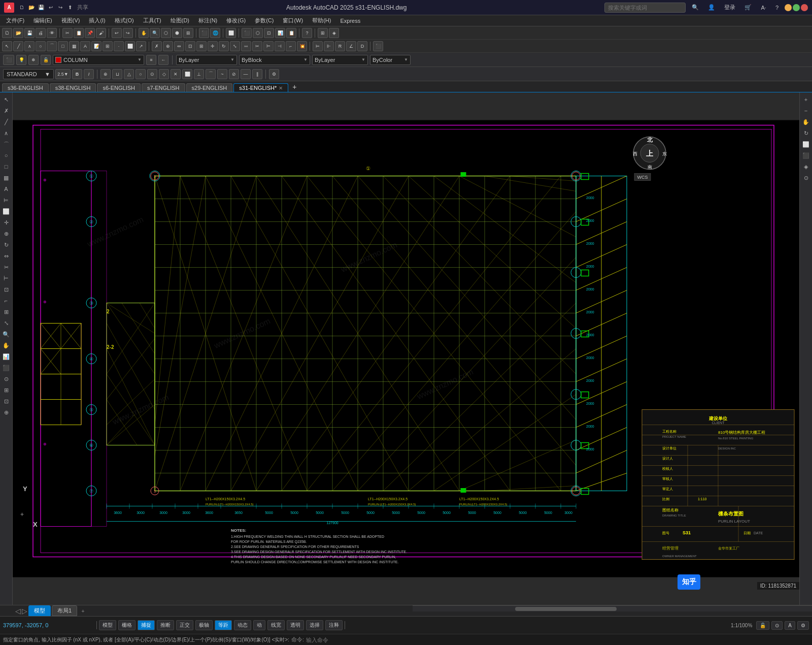 This screenshot has width=812, height=645. Describe the element at coordinates (151, 60) in the screenshot. I see `layer-match-btn: ≡` at that location.